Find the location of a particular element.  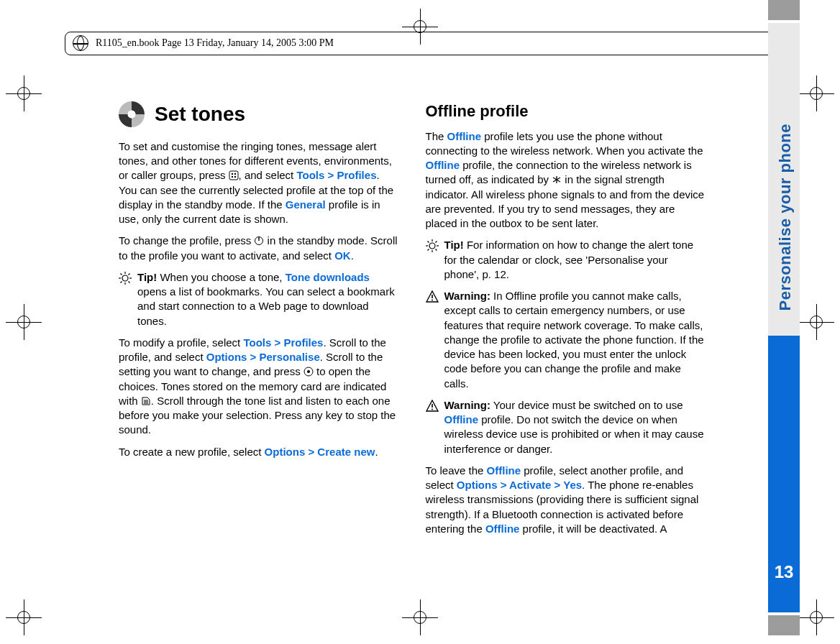

menu-key-icon is located at coordinates (234, 175).